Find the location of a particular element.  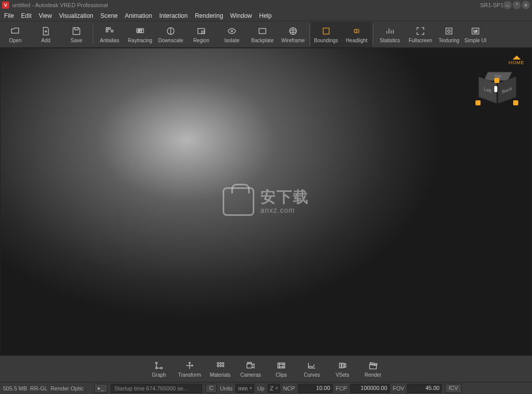

cameras-label: Cameras is located at coordinates (251, 375).